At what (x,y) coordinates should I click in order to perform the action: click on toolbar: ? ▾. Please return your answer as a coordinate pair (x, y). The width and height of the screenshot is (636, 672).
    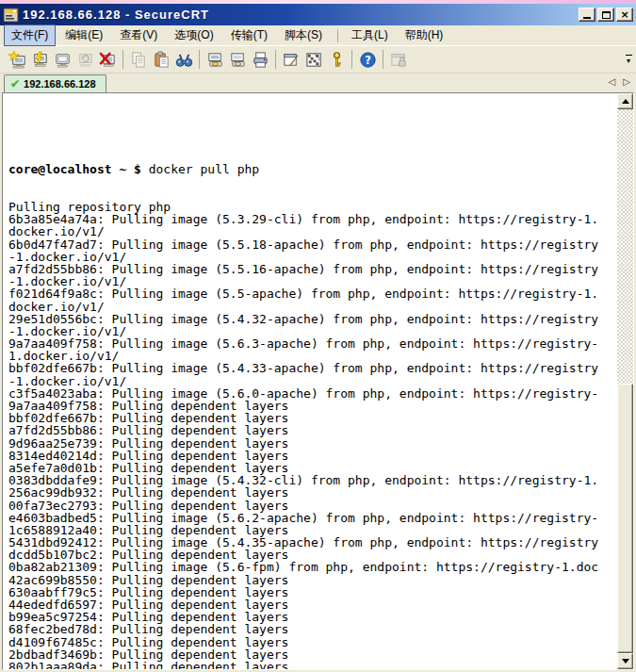
    Looking at the image, I should click on (318, 60).